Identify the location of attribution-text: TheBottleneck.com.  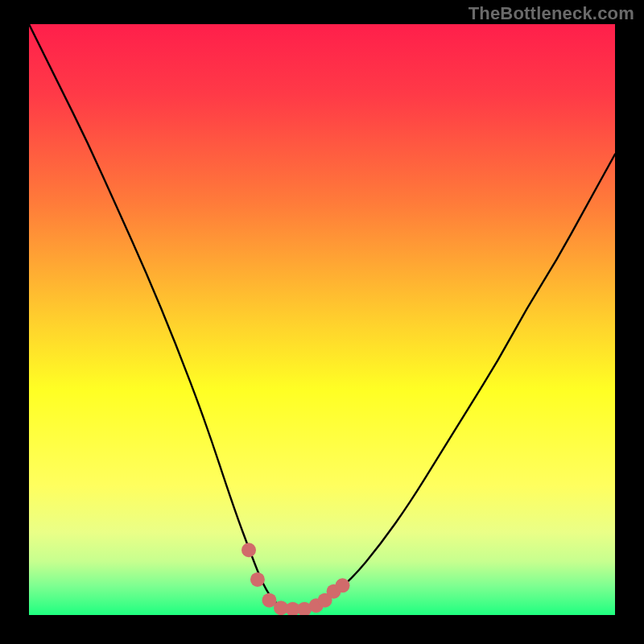
(551, 14).